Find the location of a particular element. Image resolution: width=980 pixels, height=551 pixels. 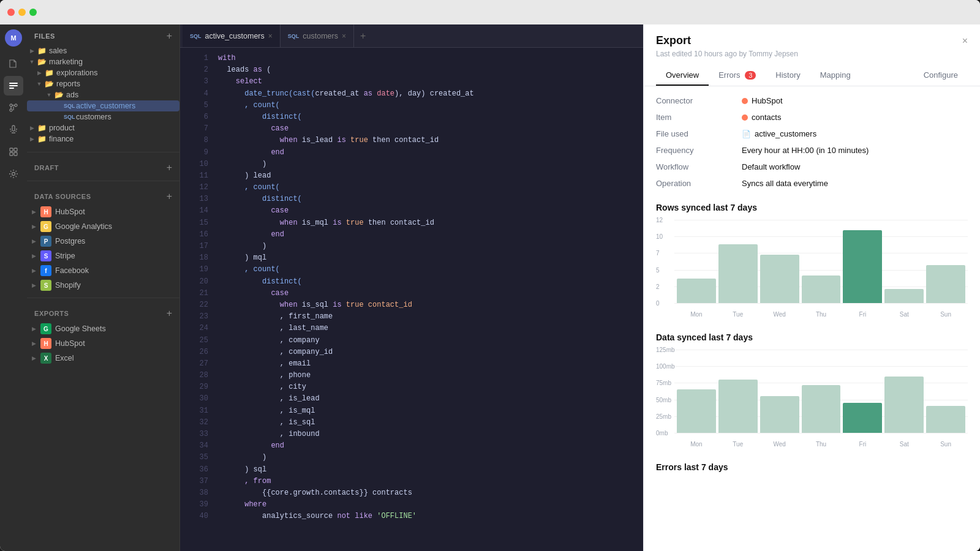

close-dot is located at coordinates (11, 12).